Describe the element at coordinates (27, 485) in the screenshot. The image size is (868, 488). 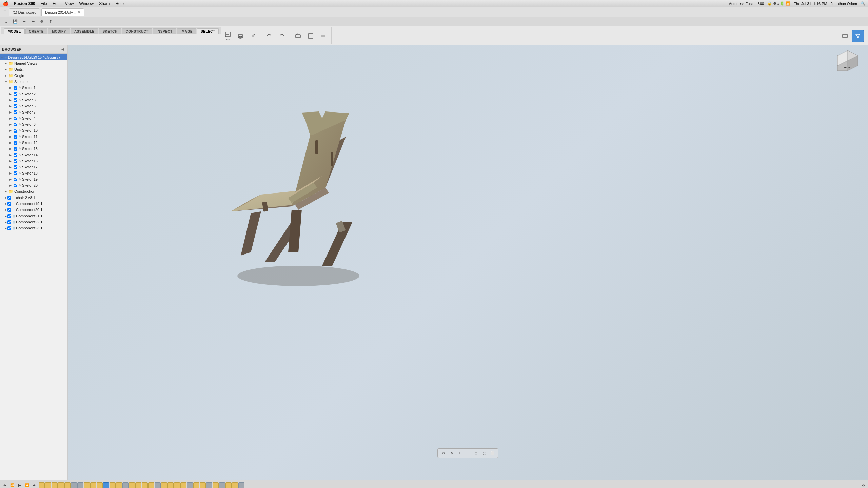
I see `timeline-step-fwd: ⏩` at that location.